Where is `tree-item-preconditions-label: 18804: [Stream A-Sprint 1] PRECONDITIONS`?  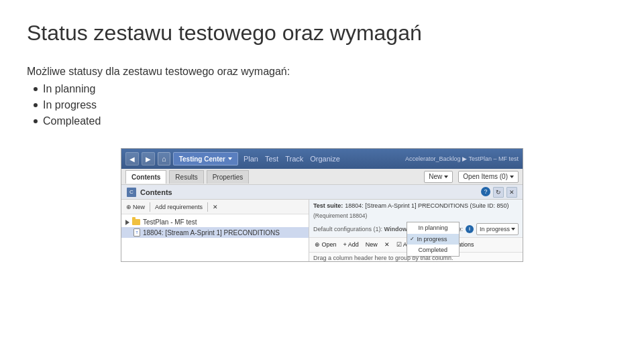 tree-item-preconditions-label: 18804: [Stream A-Sprint 1] PRECONDITIONS is located at coordinates (211, 233).